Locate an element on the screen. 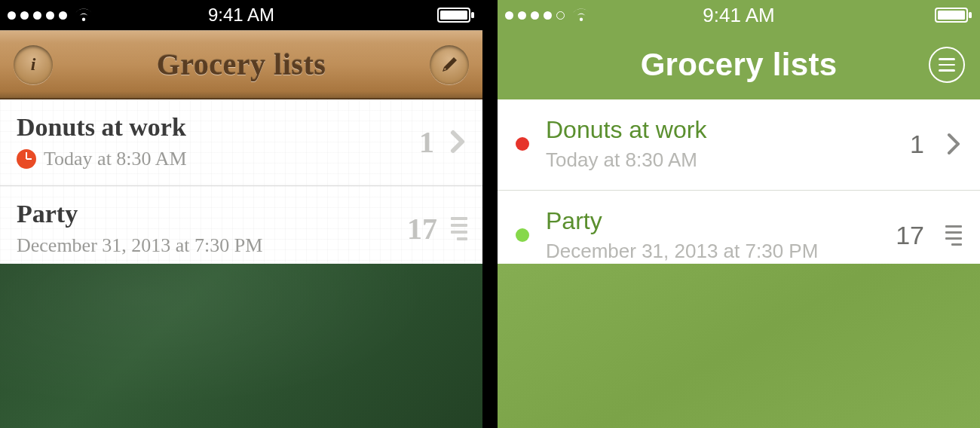 This screenshot has height=428, width=980. menu-button is located at coordinates (947, 65).